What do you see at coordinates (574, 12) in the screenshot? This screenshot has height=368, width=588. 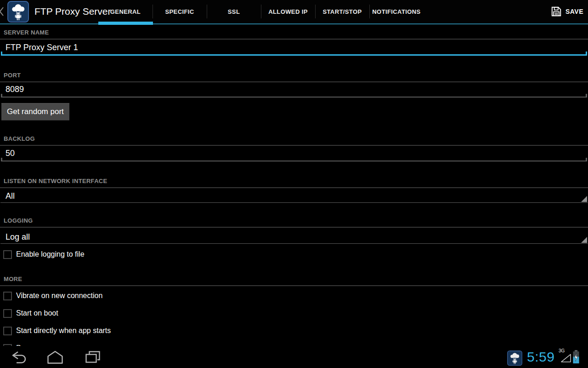 I see `save-button-label: SAVE` at bounding box center [574, 12].